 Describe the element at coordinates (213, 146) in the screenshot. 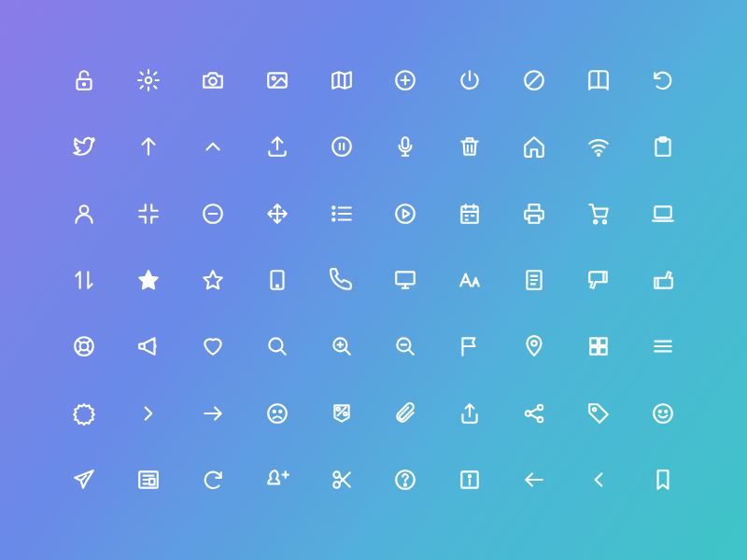

I see `chevron-up-icon` at that location.